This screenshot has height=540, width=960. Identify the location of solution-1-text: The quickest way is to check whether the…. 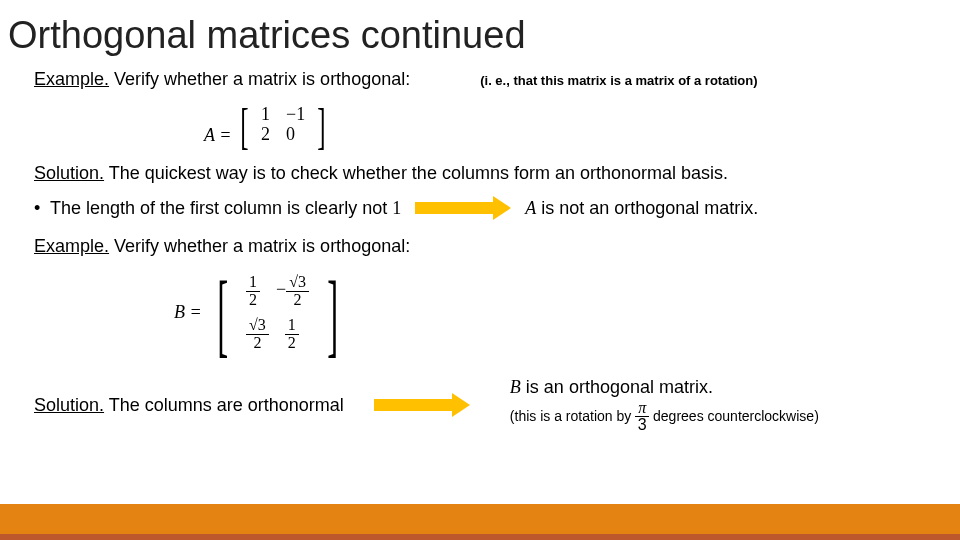
(416, 173).